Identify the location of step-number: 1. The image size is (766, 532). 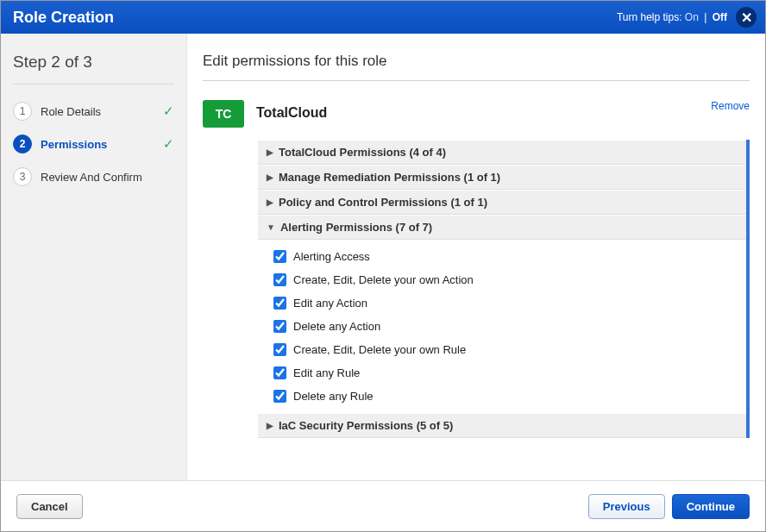
(22, 111).